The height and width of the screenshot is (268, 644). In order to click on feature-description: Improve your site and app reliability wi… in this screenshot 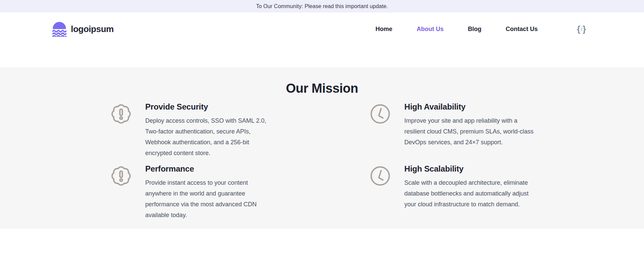, I will do `click(469, 131)`.